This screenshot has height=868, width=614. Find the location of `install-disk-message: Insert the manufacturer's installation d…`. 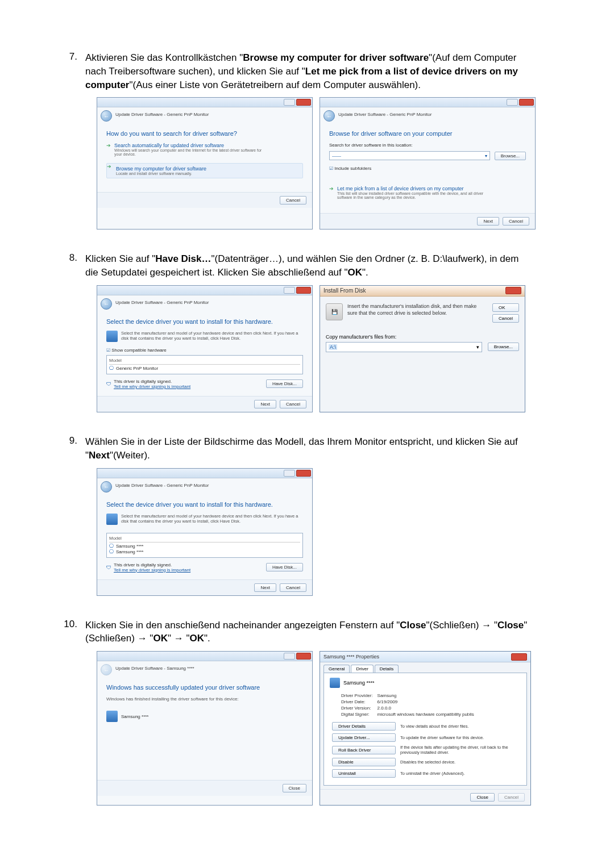

install-disk-message: Insert the manufacturer's installation d… is located at coordinates (415, 313).